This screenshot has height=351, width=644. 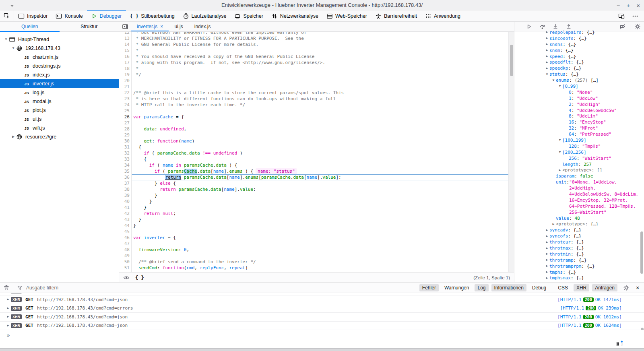 What do you see at coordinates (60, 137) in the screenshot?
I see `source-tree-item-resource://gre: ▶resource://gre` at bounding box center [60, 137].